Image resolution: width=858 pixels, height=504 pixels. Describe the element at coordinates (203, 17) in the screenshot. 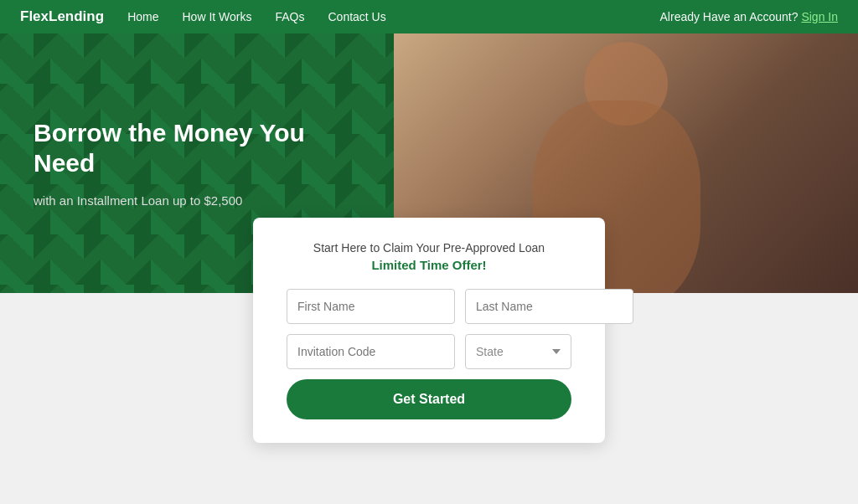

I see `nav-left: FlexLending Home How It Works FAQs Conta…` at that location.